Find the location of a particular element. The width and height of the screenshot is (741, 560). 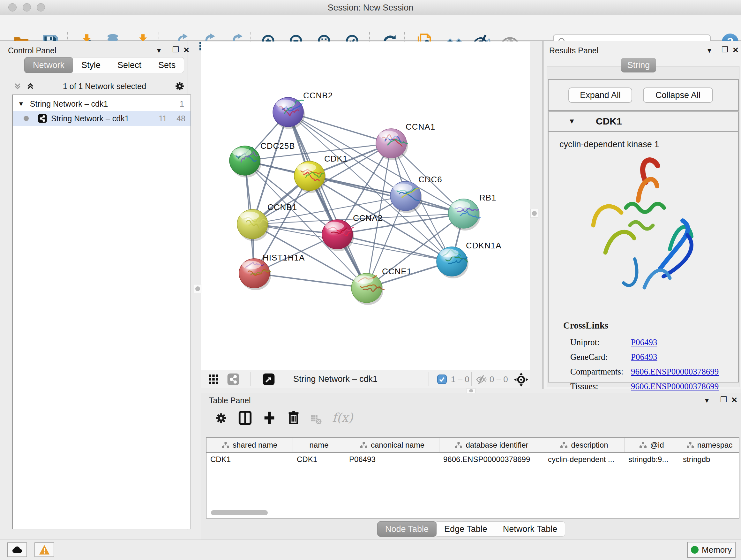

crosslink-label: Uniprot: is located at coordinates (600, 343).